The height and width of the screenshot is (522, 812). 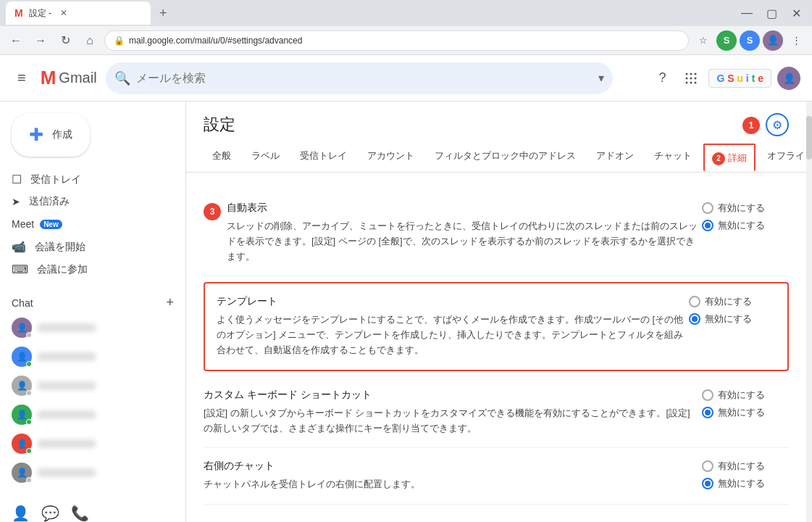 What do you see at coordinates (93, 270) in the screenshot?
I see `meet-join-button: ⌨ 会議に参加` at bounding box center [93, 270].